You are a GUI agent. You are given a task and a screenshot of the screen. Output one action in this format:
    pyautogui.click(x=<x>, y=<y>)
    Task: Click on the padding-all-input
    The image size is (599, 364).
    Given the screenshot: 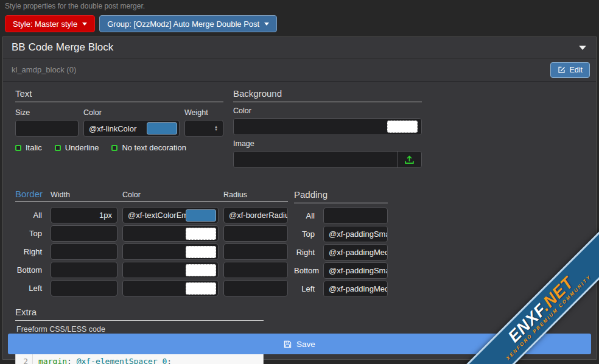 What is the action you would take?
    pyautogui.click(x=356, y=215)
    